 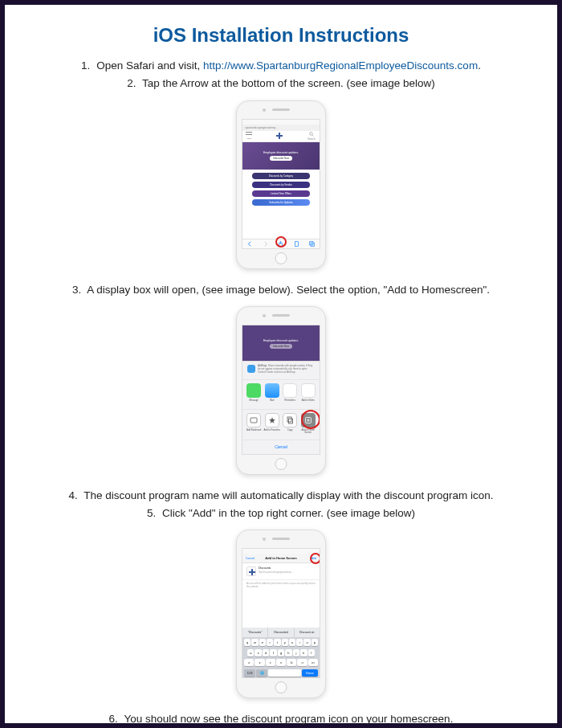 What do you see at coordinates (266, 652) in the screenshot?
I see `key: d` at bounding box center [266, 652].